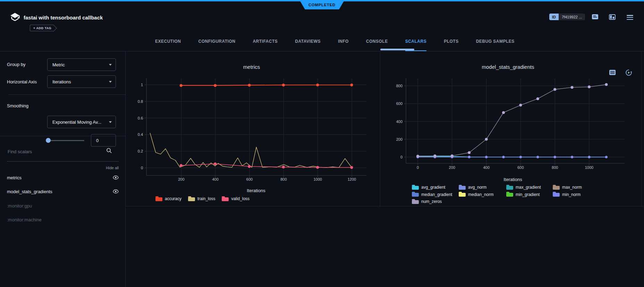 Image resolution: width=644 pixels, height=287 pixels. Describe the element at coordinates (612, 18) in the screenshot. I see `side-panel-icon` at that location.